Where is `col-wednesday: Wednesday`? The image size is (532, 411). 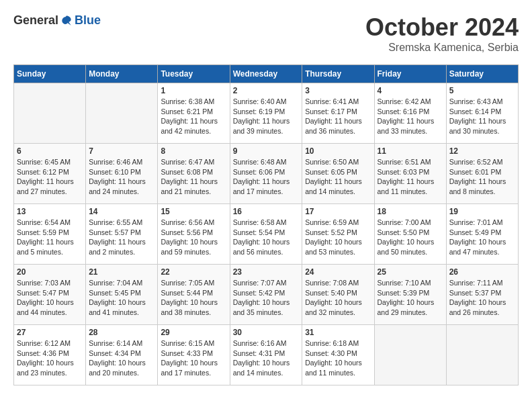 col-wednesday: Wednesday is located at coordinates (266, 74).